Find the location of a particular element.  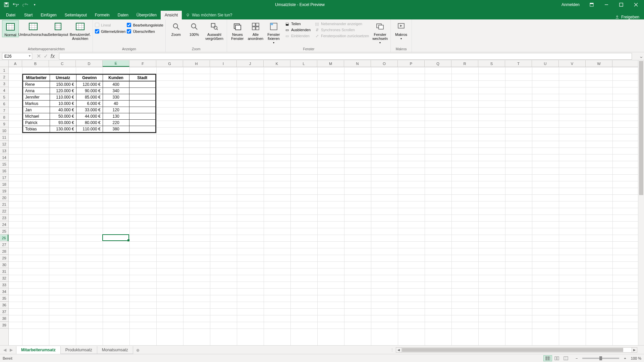

row-header: 20 is located at coordinates (4, 198).